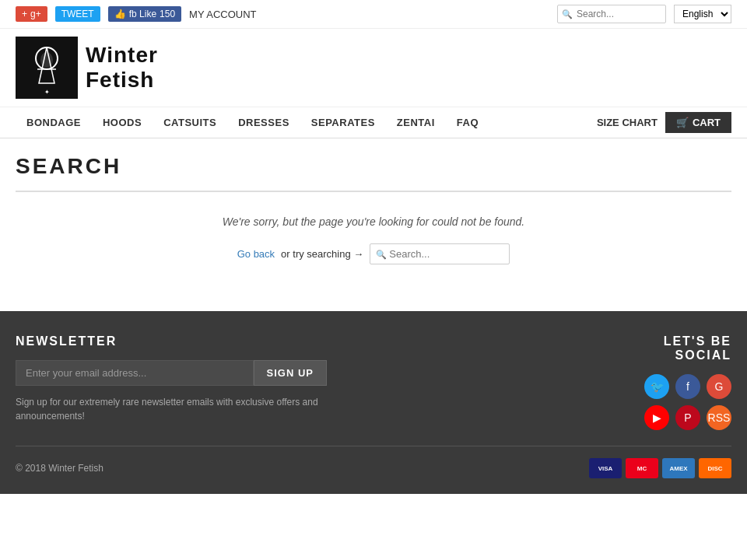 This screenshot has width=747, height=560. Describe the element at coordinates (190, 123) in the screenshot. I see `nav-catsuits: CATSUITS` at that location.